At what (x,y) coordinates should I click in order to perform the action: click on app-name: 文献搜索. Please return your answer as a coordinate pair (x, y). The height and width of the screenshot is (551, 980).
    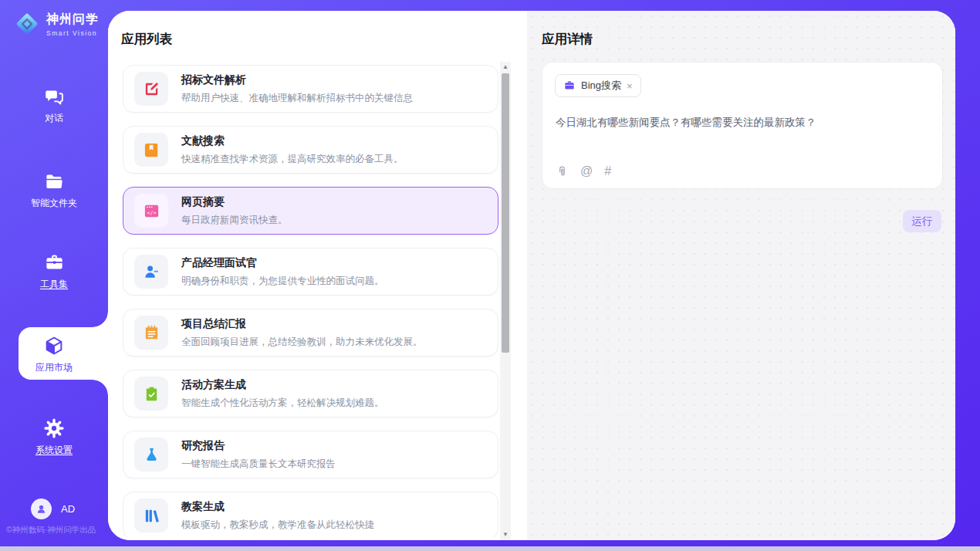
    Looking at the image, I should click on (292, 141).